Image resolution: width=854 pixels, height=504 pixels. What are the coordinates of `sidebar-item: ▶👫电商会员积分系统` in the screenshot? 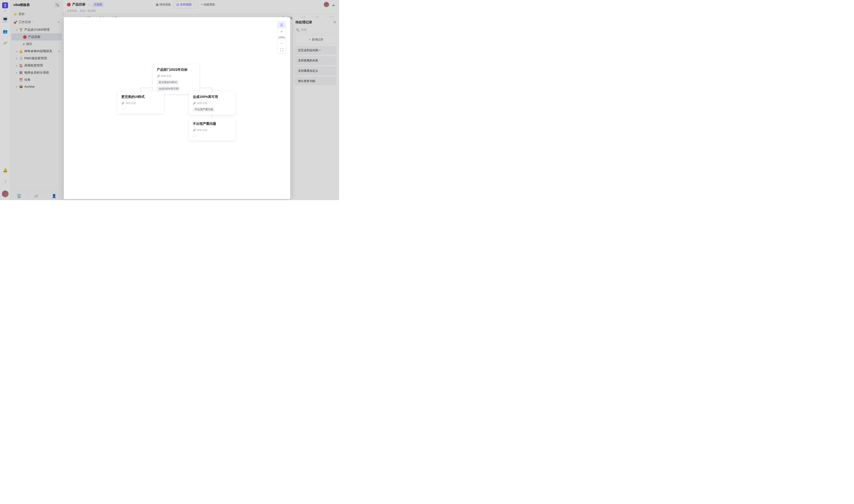 It's located at (37, 73).